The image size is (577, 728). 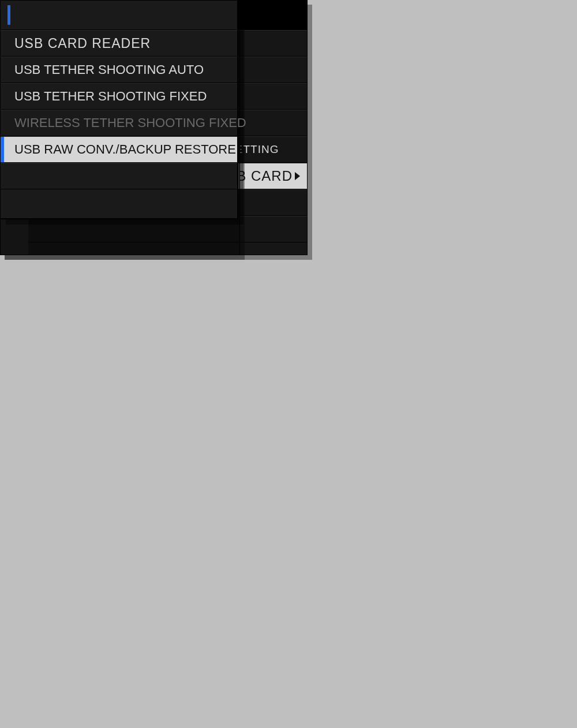 I want to click on option-usb-tether-auto: USB TETHER SHOOTING AUTO, so click(x=119, y=70).